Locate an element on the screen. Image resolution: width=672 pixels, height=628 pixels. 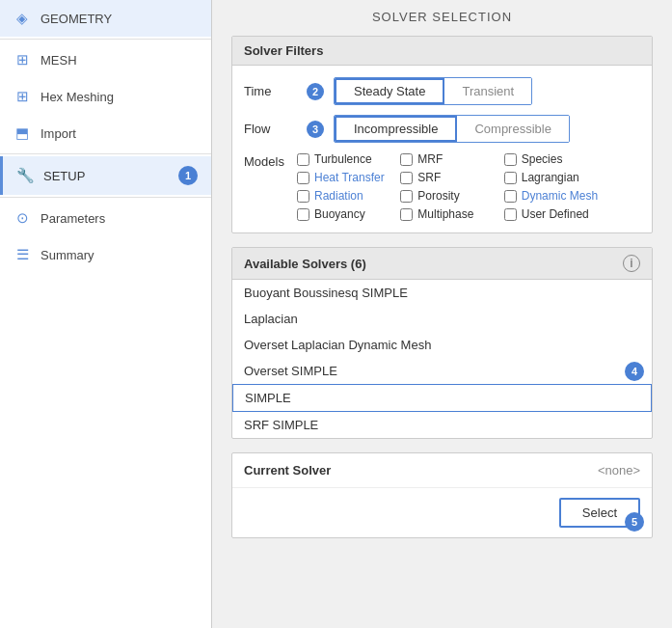
select-badge: 5 is located at coordinates (634, 522).